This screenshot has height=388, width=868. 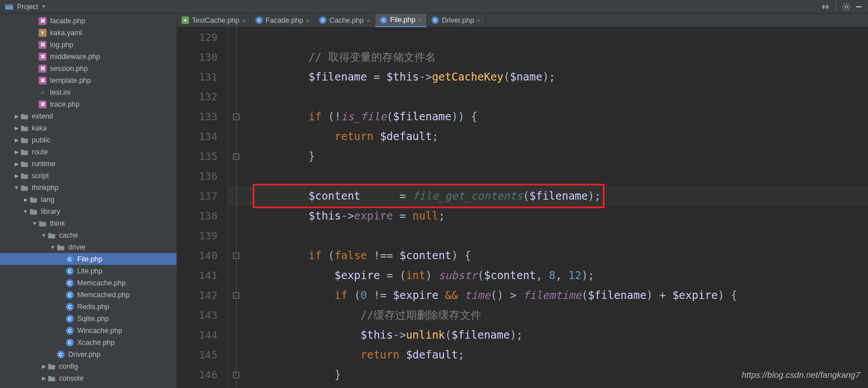 I want to click on tree-item-test-ini: ≡test.ini, so click(x=89, y=92).